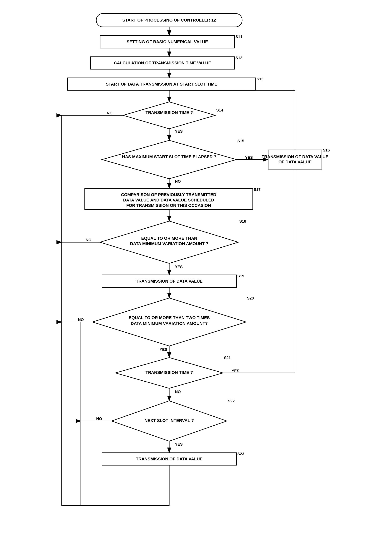  Describe the element at coordinates (168, 195) in the screenshot. I see `s17-line1: COMPARISON OF PREVIOUSLY TRANSMITTED` at that location.